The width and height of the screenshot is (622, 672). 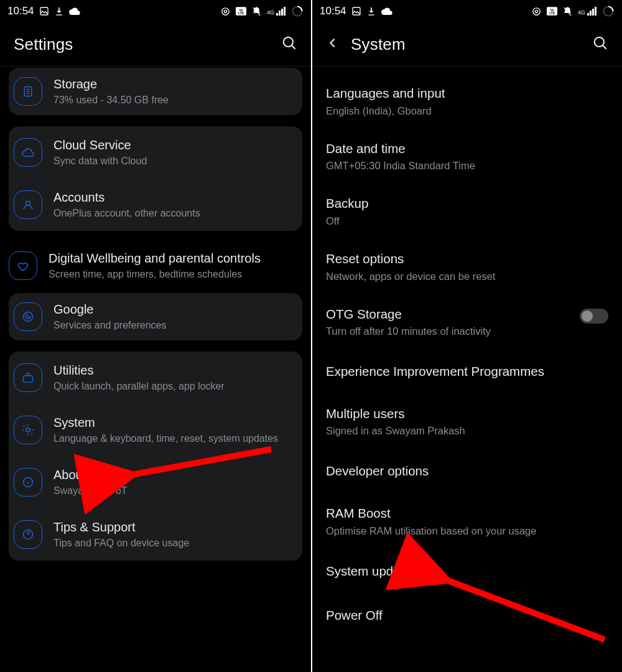 I want to click on system-item-languages: Languages and input English (India), Gbo…, so click(x=467, y=102).